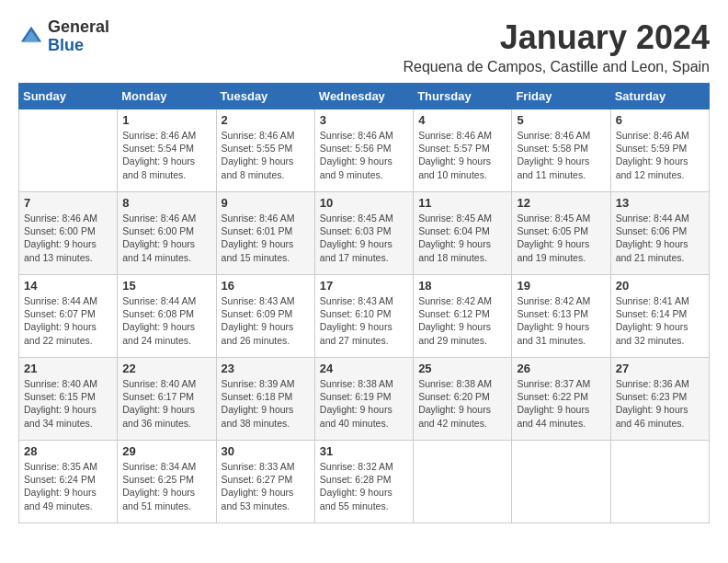 The image size is (728, 563). What do you see at coordinates (364, 97) in the screenshot?
I see `header-row: Sunday Monday Tuesday Wednesday Thursday…` at bounding box center [364, 97].